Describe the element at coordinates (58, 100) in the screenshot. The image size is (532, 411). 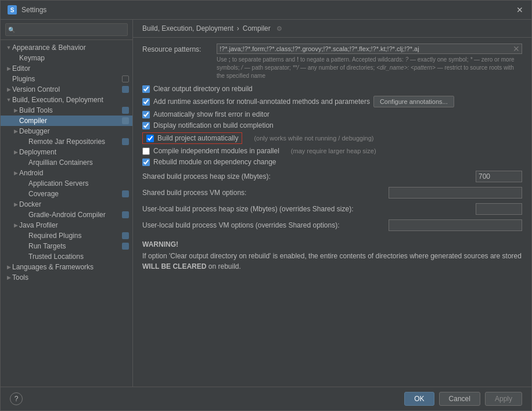
I see `sidebar-item-label: Build, Execution, Deployment` at that location.